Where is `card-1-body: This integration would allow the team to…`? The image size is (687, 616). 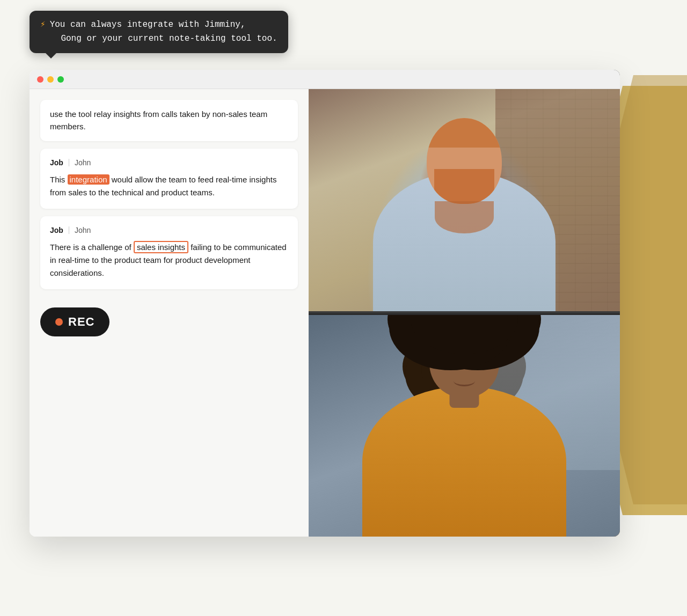
card-1-body: This integration would allow the team to… is located at coordinates (169, 186).